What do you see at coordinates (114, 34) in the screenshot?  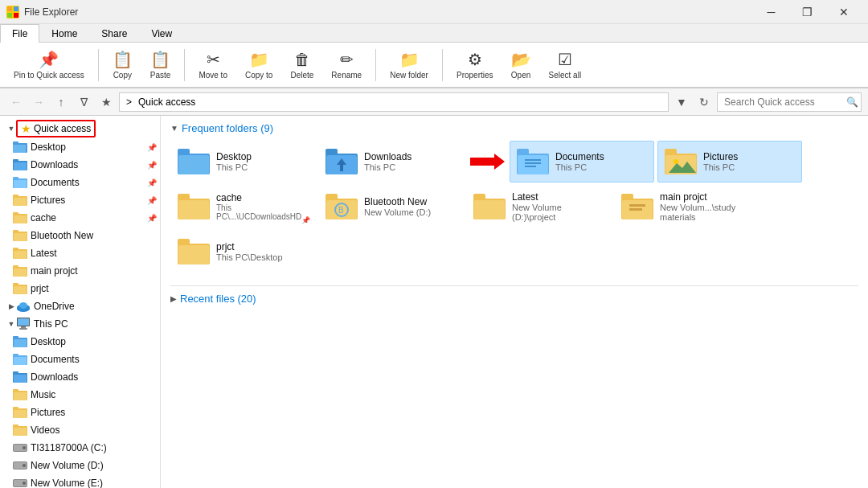 I see `tab-share: Share` at bounding box center [114, 34].